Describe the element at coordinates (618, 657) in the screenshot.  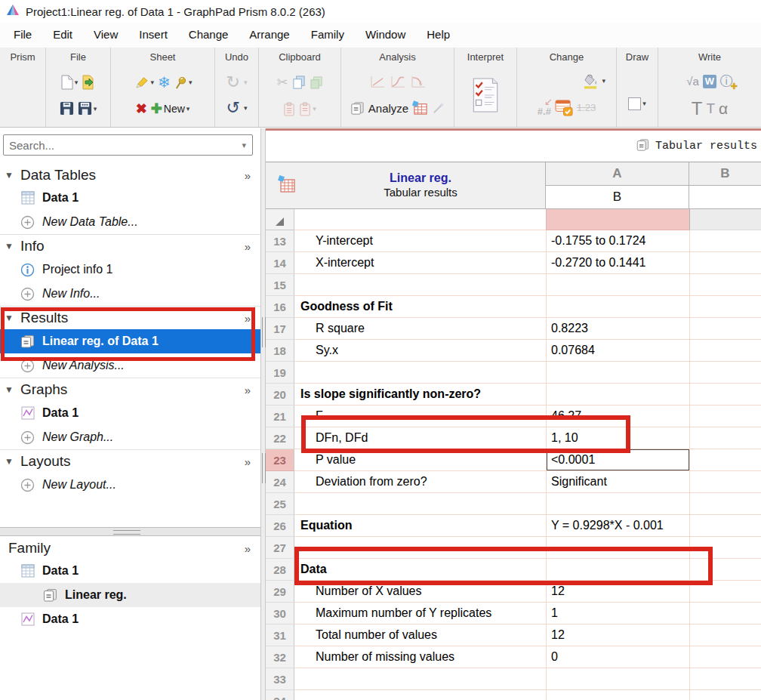
I see `row-value-cell: 0` at that location.